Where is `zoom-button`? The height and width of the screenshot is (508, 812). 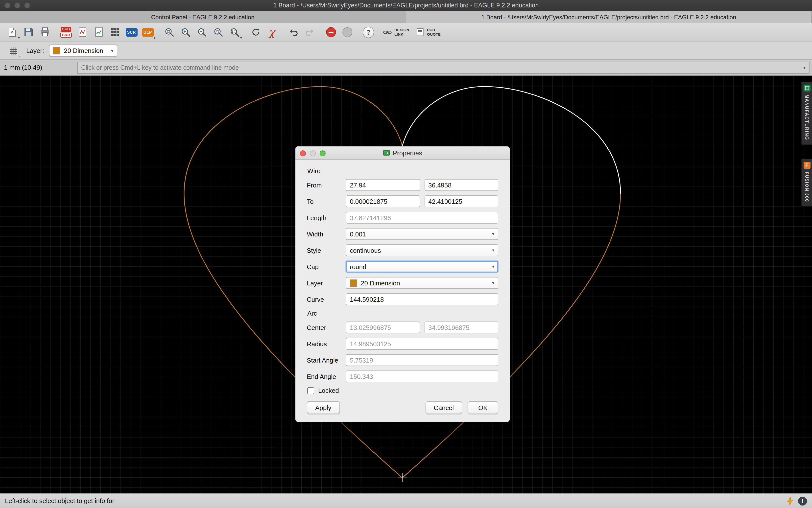 zoom-button is located at coordinates (27, 5).